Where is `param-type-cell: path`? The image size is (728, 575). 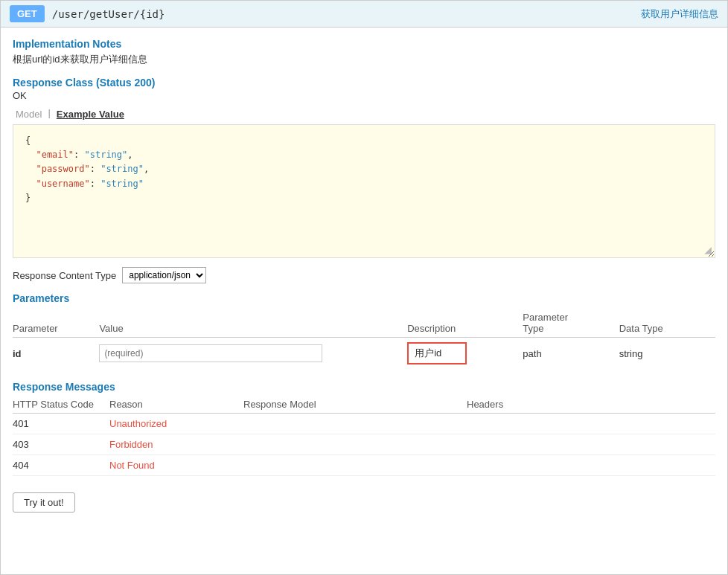 param-type-cell: path is located at coordinates (570, 354).